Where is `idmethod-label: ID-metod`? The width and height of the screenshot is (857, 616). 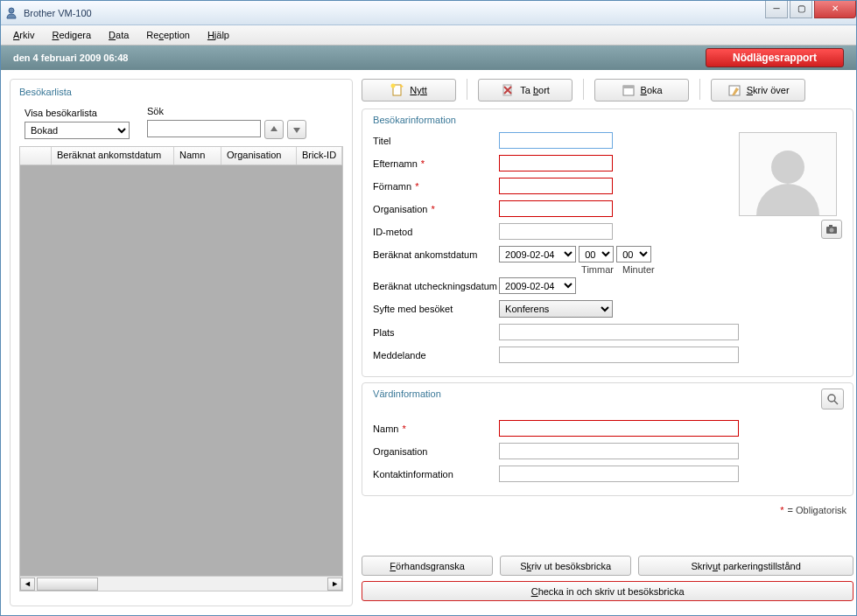
idmethod-label: ID-metod is located at coordinates (436, 232).